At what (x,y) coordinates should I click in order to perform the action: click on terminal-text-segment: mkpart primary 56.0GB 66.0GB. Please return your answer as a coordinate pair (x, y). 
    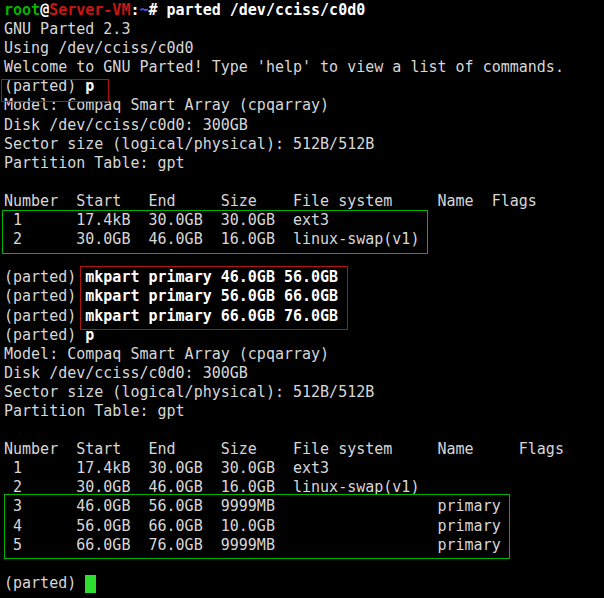
    Looking at the image, I should click on (212, 296).